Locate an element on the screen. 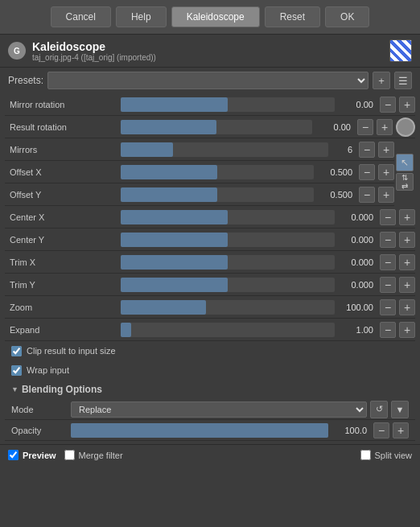 The height and width of the screenshot is (527, 420). opacity-value: 100.0 is located at coordinates (351, 430).